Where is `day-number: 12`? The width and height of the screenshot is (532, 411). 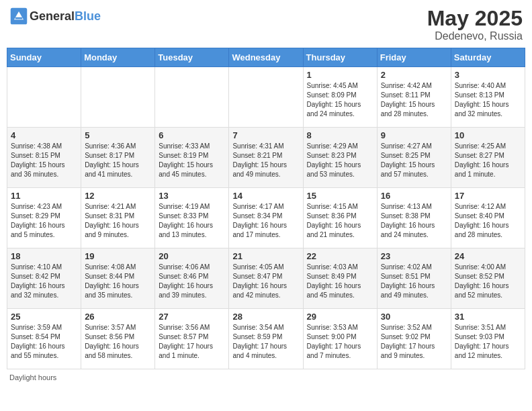 day-number: 12 is located at coordinates (118, 196).